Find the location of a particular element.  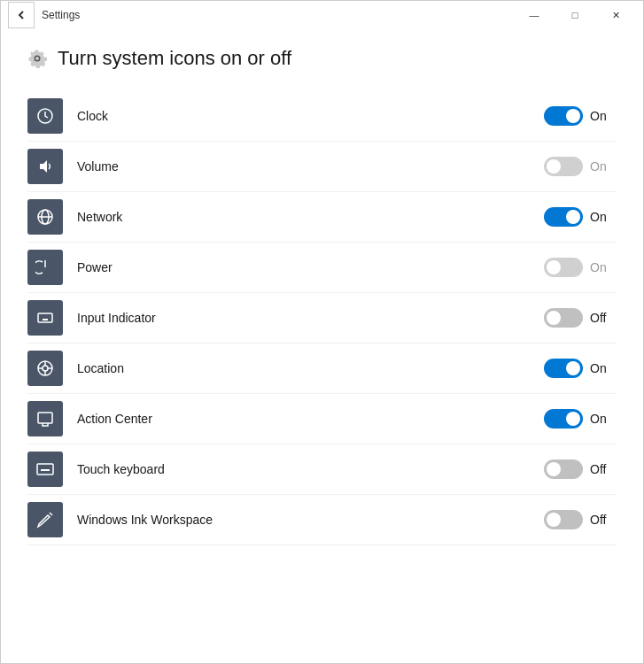

toggle-label-input-indicator: Off is located at coordinates (603, 318).